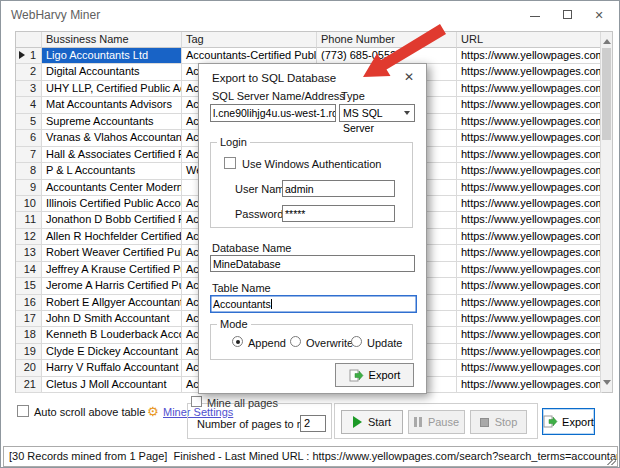 Image resolution: width=620 pixels, height=468 pixels. I want to click on radio-update-label: Update, so click(384, 343).